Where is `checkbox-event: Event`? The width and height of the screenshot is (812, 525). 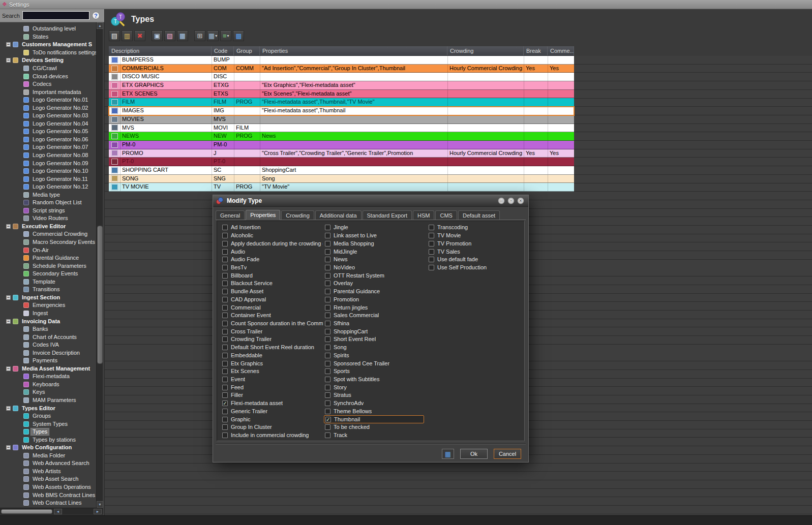
checkbox-event: Event is located at coordinates (272, 380).